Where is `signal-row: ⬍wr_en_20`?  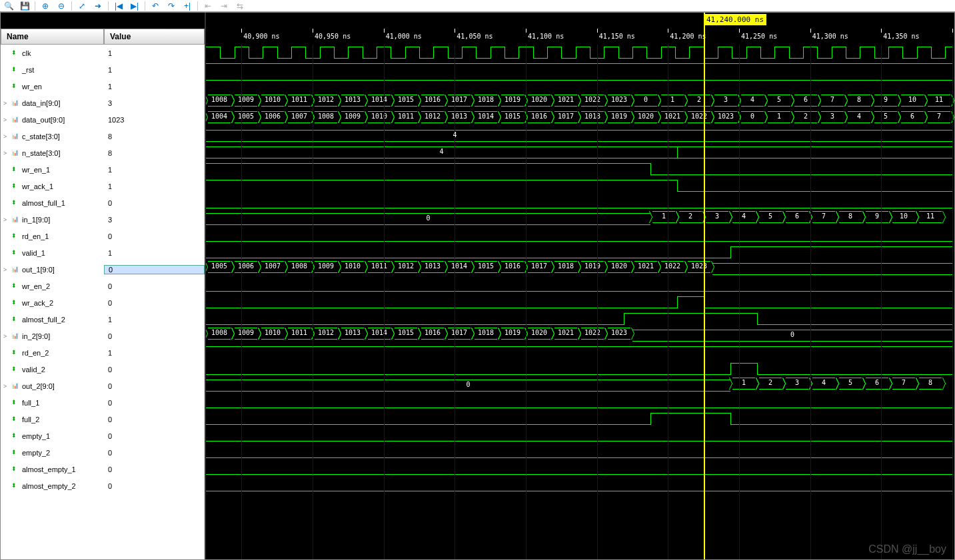
signal-row: ⬍wr_en_20 is located at coordinates (103, 286).